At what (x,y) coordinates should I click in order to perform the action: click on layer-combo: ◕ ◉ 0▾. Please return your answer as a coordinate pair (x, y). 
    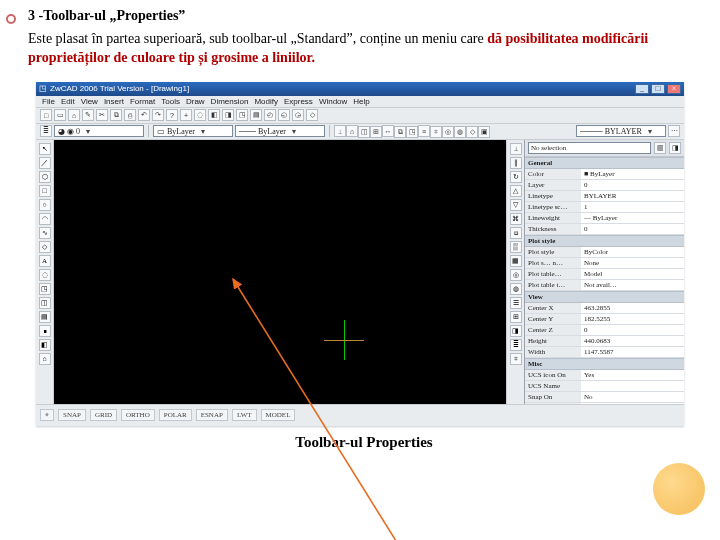
    Looking at the image, I should click on (99, 131).